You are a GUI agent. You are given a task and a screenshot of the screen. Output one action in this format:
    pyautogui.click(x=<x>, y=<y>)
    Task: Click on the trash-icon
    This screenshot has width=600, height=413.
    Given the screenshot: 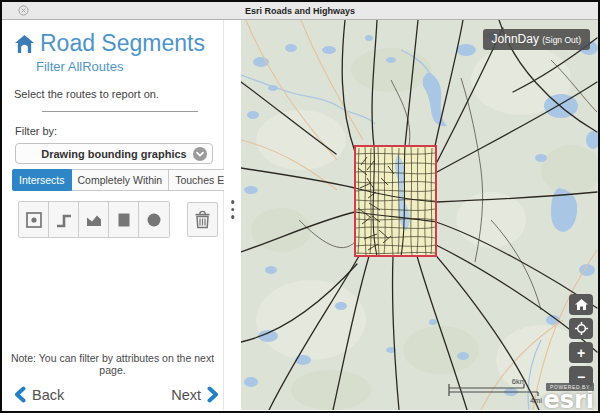 What is the action you would take?
    pyautogui.click(x=202, y=220)
    